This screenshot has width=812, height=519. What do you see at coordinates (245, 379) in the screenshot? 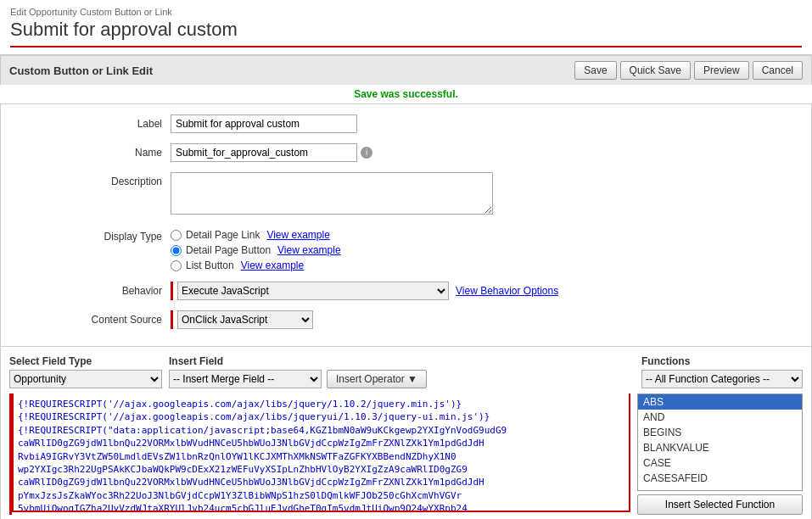
I see `insert-merge-field-select: -- Insert Merge Field --` at bounding box center [245, 379].